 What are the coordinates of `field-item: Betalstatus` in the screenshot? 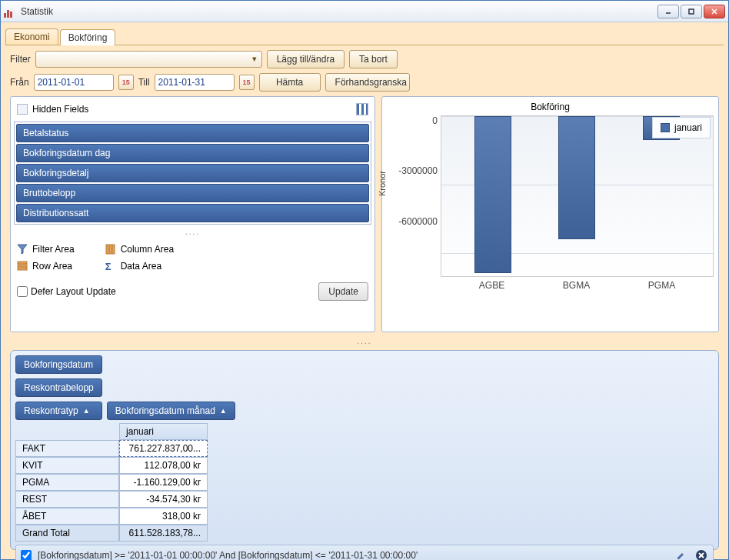 It's located at (192, 133).